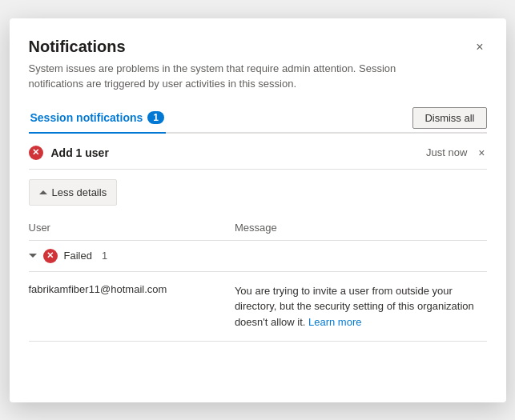 The image size is (515, 420). What do you see at coordinates (360, 306) in the screenshot?
I see `message-cell: You are trying to invite a user from out…` at bounding box center [360, 306].